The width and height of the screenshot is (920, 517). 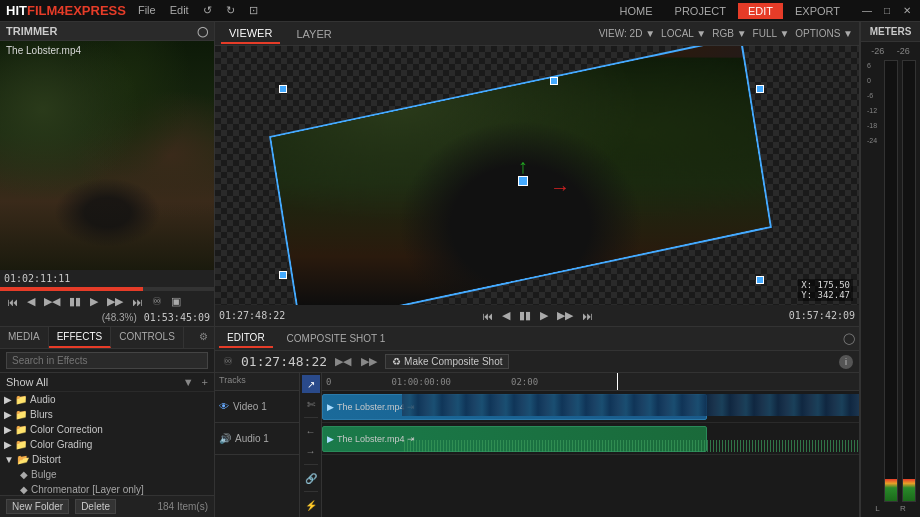 What do you see at coordinates (80, 338) in the screenshot?
I see `tab-effects: EFFECTS` at bounding box center [80, 338].